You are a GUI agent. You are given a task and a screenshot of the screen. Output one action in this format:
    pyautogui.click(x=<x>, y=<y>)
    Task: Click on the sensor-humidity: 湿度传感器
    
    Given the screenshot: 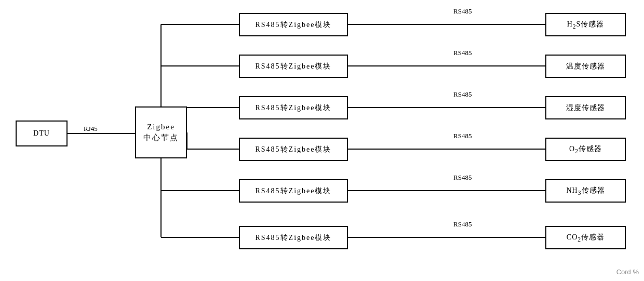 What is the action you would take?
    pyautogui.click(x=586, y=108)
    